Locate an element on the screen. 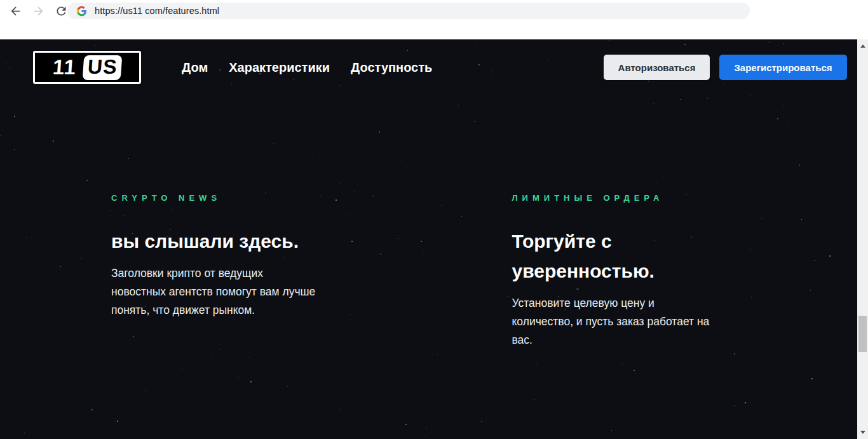  logo-number: 11 is located at coordinates (64, 67).